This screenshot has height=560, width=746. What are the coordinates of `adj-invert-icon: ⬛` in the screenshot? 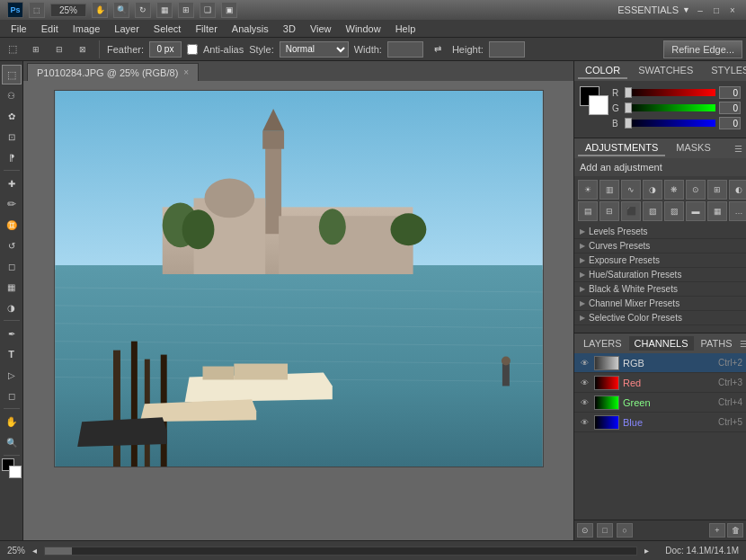 It's located at (631, 211).